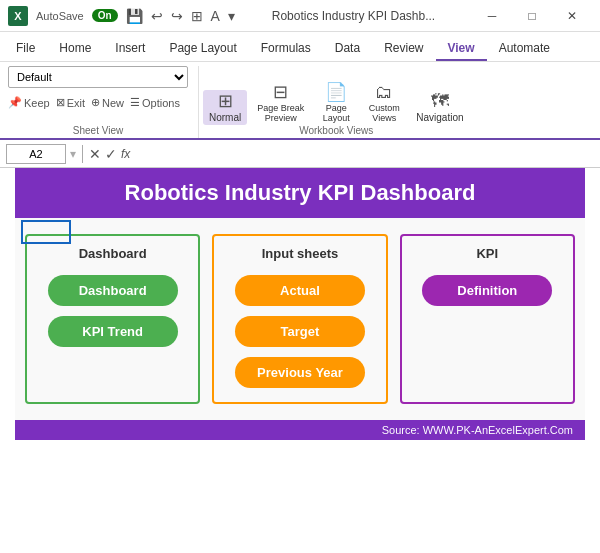 Image resolution: width=600 pixels, height=553 pixels. I want to click on target-button: Target, so click(300, 332).